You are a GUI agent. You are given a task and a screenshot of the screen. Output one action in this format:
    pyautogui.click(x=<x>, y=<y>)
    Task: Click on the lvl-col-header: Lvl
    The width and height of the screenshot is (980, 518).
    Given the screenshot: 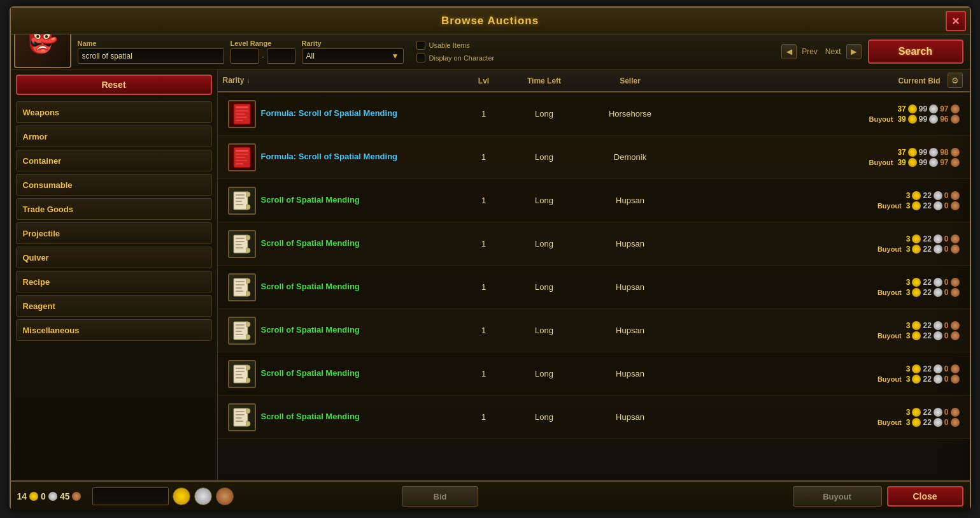 What is the action you would take?
    pyautogui.click(x=484, y=81)
    